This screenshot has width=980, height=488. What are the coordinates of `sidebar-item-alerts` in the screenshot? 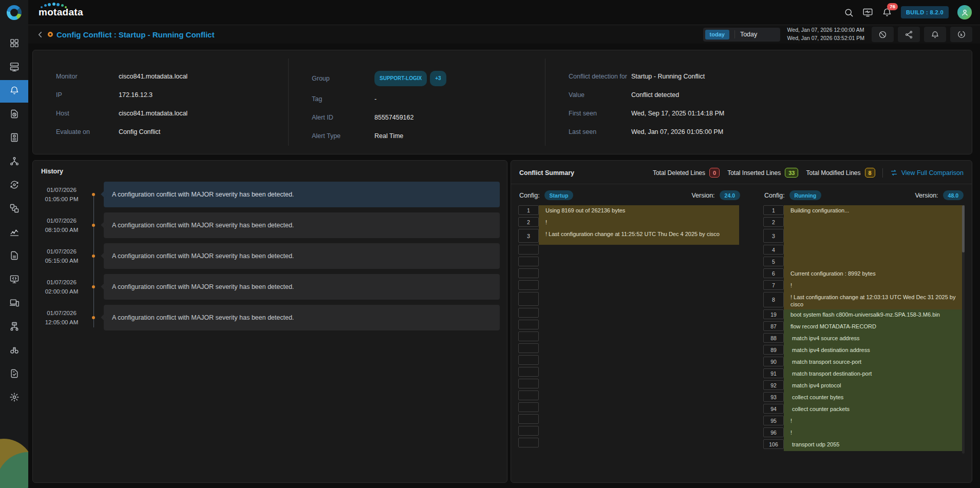 It's located at (14, 91).